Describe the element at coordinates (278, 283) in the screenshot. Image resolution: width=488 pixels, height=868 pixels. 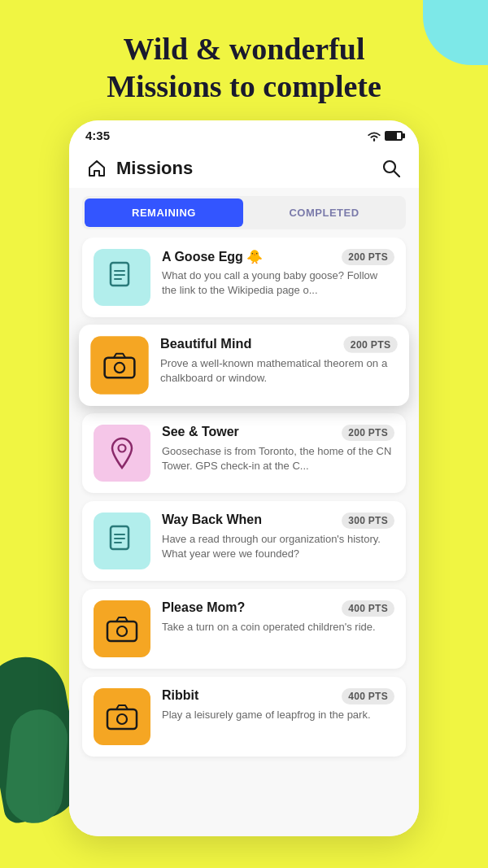
I see `mission-desc-goose-egg: What do you call a young baby goose? Fol…` at that location.